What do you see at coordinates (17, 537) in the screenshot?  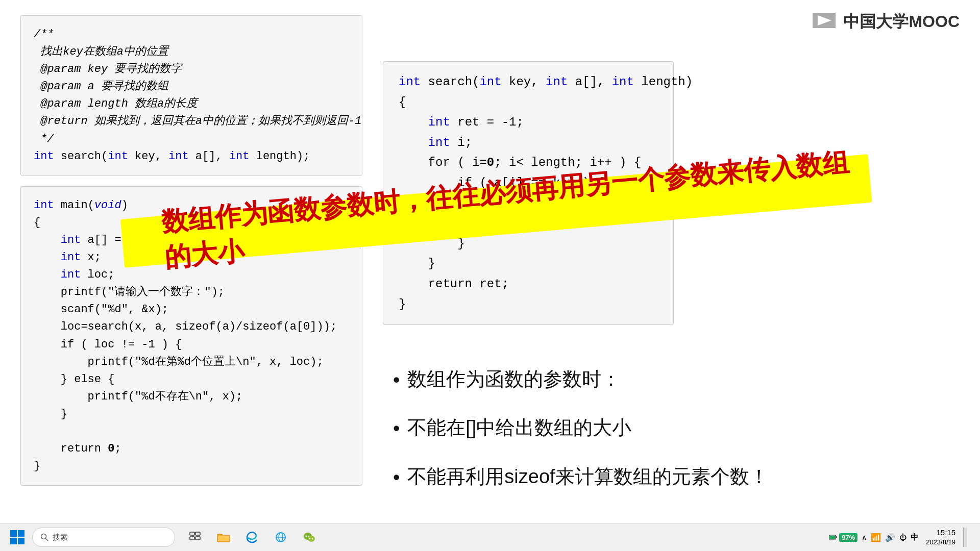 I see `start-button` at bounding box center [17, 537].